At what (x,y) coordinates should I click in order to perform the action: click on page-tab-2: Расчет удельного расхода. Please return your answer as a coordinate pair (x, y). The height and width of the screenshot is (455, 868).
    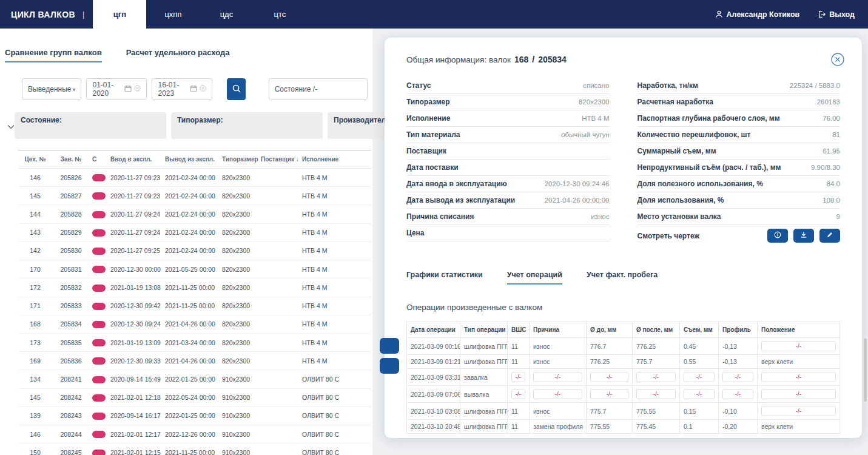
    Looking at the image, I should click on (178, 55).